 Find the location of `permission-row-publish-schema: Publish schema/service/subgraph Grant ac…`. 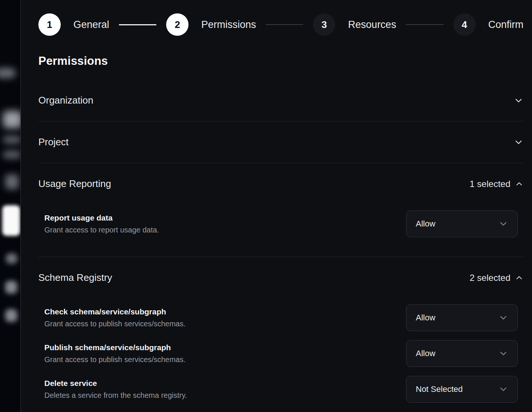

permission-row-publish-schema: Publish schema/service/subgraph Grant ac… is located at coordinates (281, 354).